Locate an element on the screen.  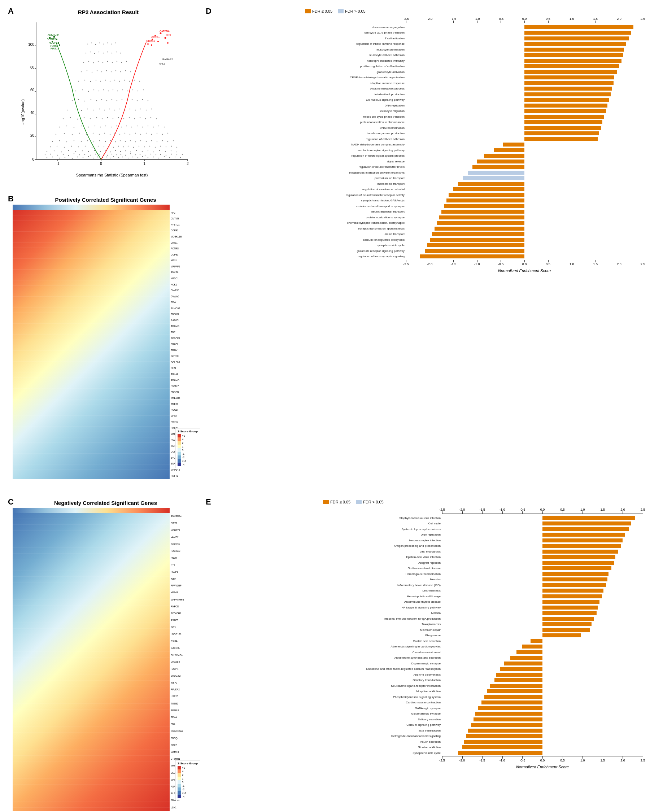
volcano-xaxis-label: Spearmans rho Statistic (Spearman test) is located at coordinates (112, 175).